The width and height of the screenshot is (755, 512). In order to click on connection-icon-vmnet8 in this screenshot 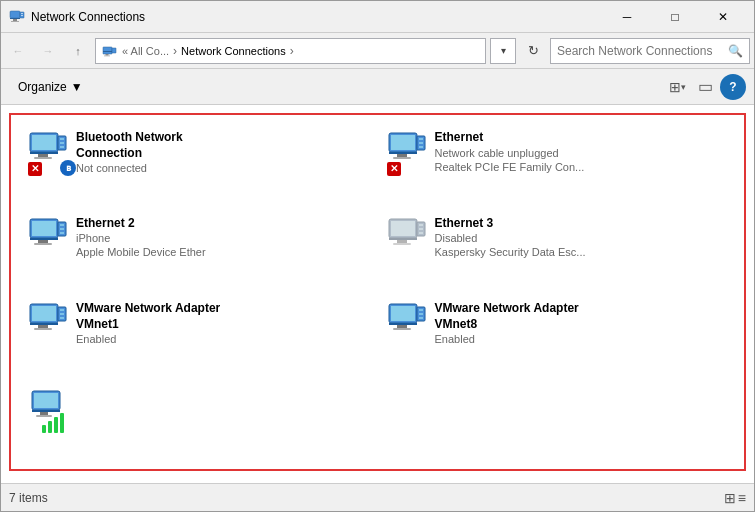, I will do `click(411, 325)`.